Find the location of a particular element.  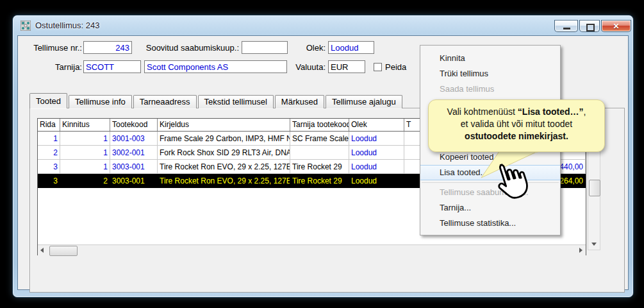

hide-checkbox is located at coordinates (378, 67).